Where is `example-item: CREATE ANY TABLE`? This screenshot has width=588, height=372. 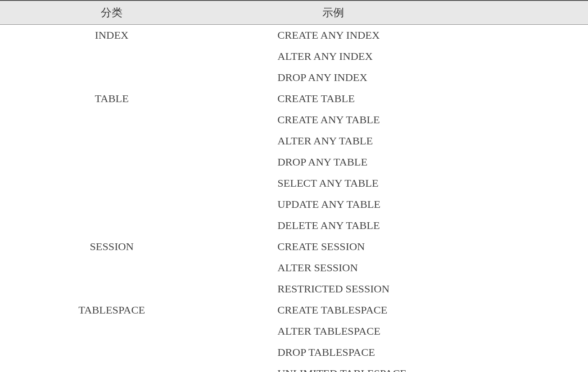
example-item: CREATE ANY TABLE is located at coordinates (406, 120).